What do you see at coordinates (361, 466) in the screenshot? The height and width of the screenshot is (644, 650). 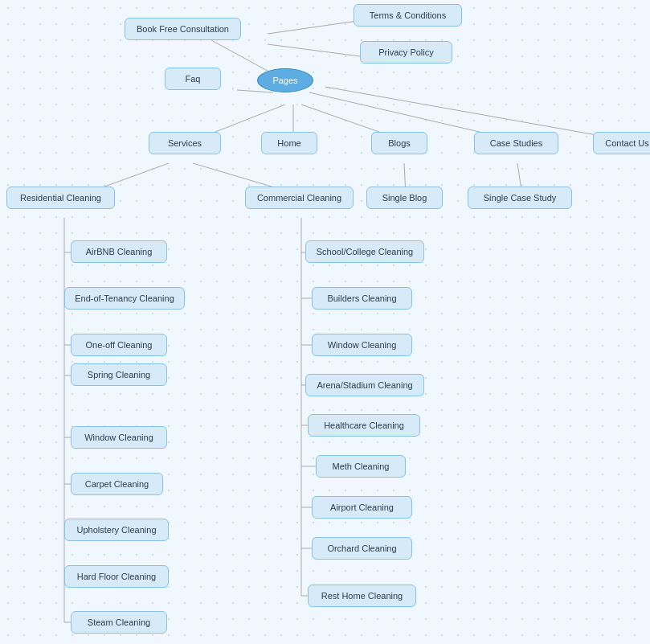 I see `meth-node: Meth Cleaning` at bounding box center [361, 466].